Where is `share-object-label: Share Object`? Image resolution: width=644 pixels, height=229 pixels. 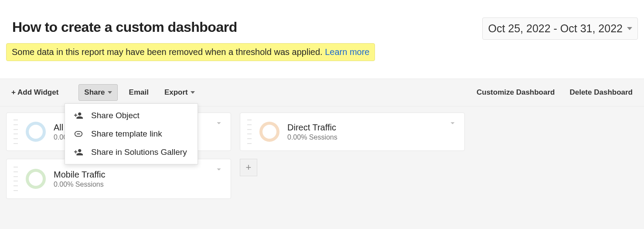 share-object-label: Share Object is located at coordinates (115, 116).